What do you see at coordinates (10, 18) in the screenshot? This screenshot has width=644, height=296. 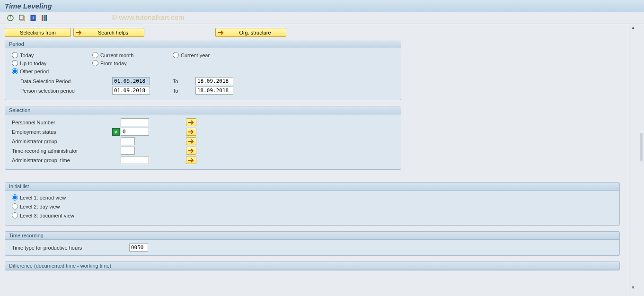 I see `execute-icon` at bounding box center [10, 18].